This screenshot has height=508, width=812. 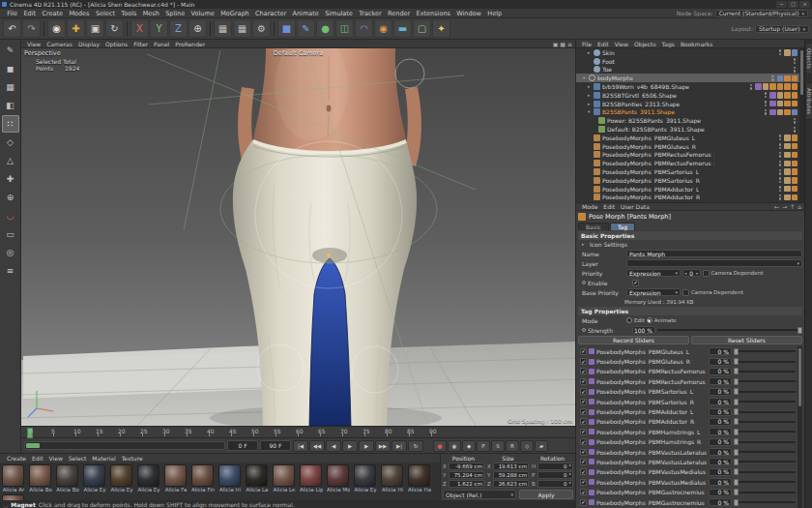 What do you see at coordinates (555, 484) in the screenshot?
I see `coord-field-rotation-b: 0 °` at bounding box center [555, 484].